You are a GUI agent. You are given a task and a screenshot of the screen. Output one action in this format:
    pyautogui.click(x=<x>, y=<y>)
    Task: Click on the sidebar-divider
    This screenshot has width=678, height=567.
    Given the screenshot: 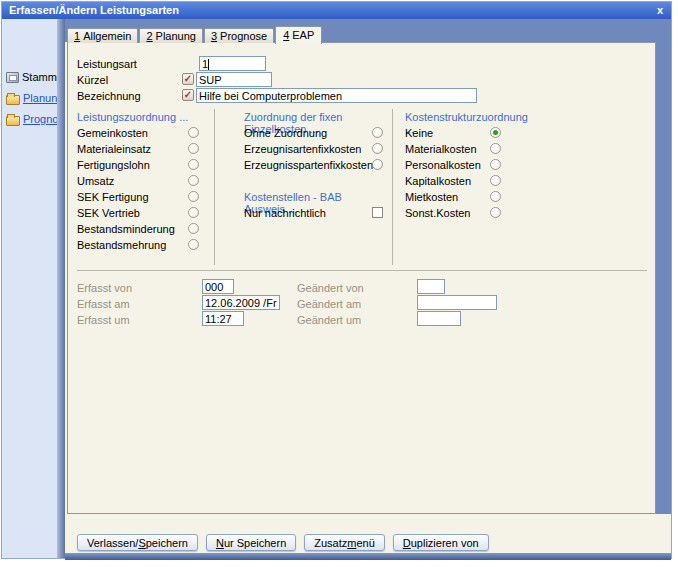 What is the action you would take?
    pyautogui.click(x=61, y=288)
    